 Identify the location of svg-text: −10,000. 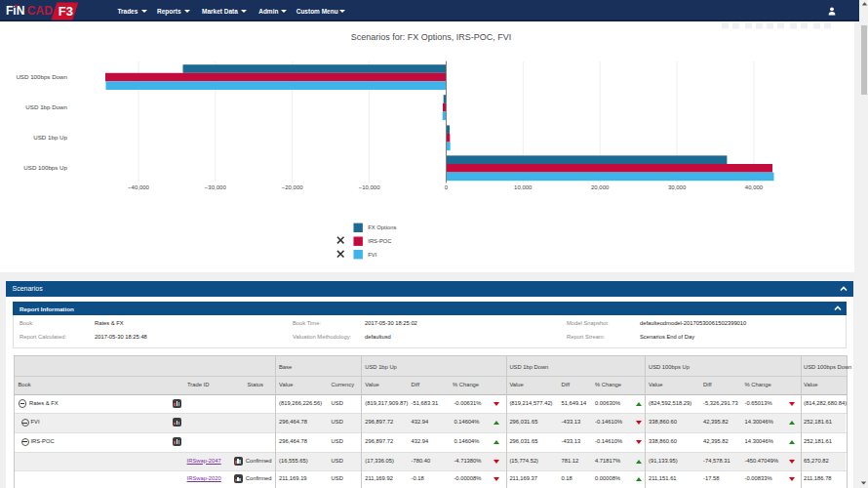
(371, 187).